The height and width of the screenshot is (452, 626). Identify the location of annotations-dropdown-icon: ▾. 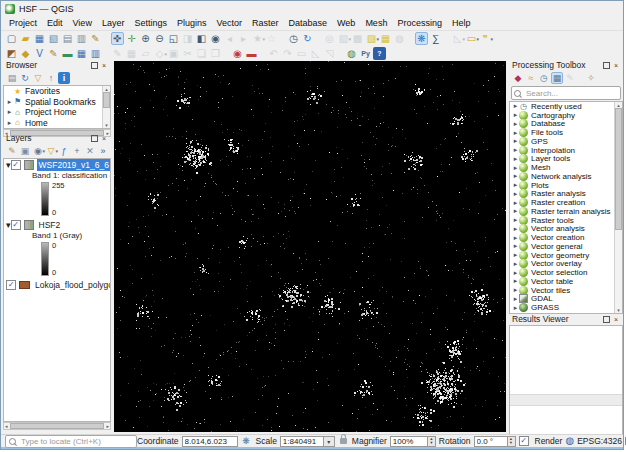
(492, 40).